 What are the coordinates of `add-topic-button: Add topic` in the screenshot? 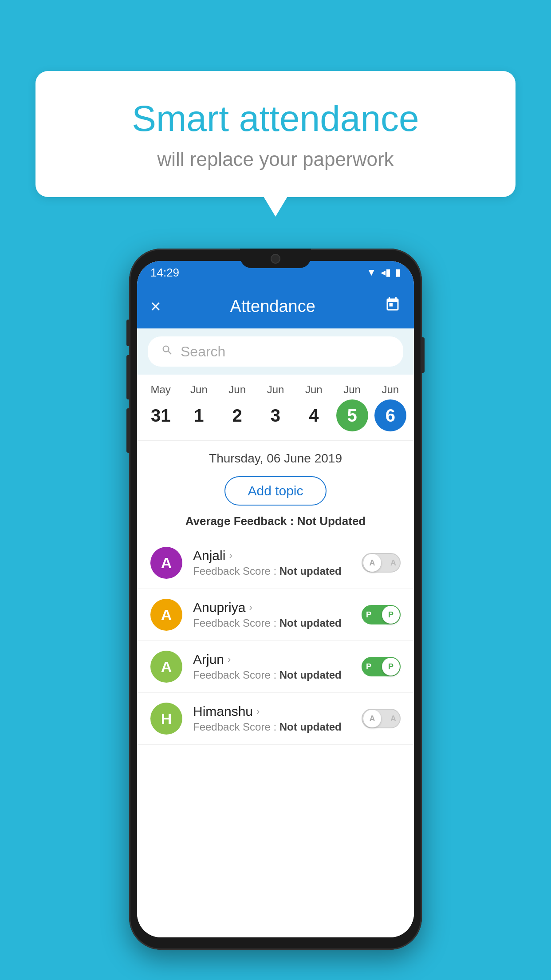 It's located at (275, 491).